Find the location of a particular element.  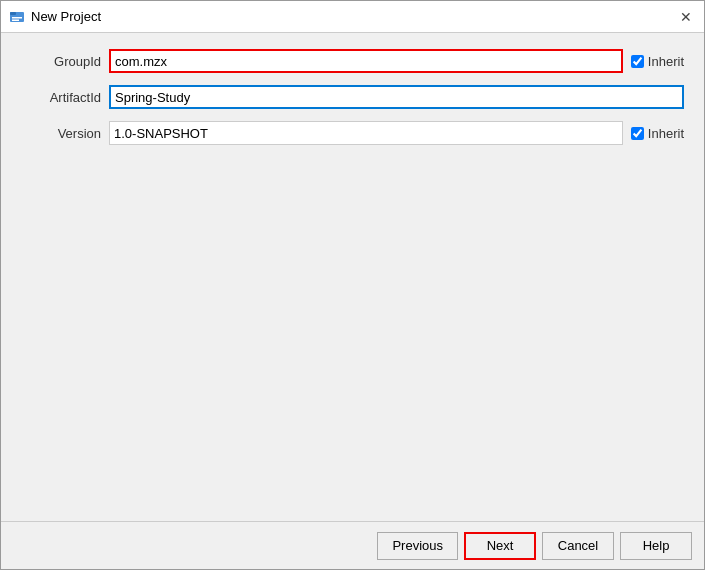

groupid-label: GroupId is located at coordinates (61, 62).